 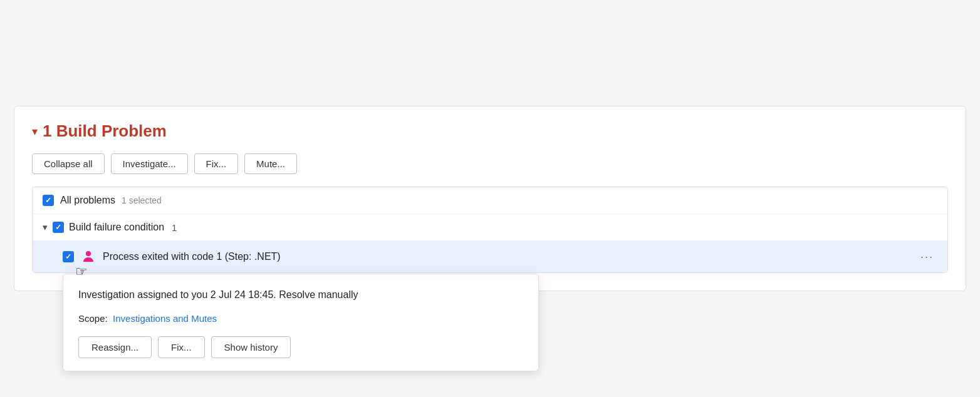 What do you see at coordinates (93, 318) in the screenshot?
I see `scope-label: Scope:` at bounding box center [93, 318].